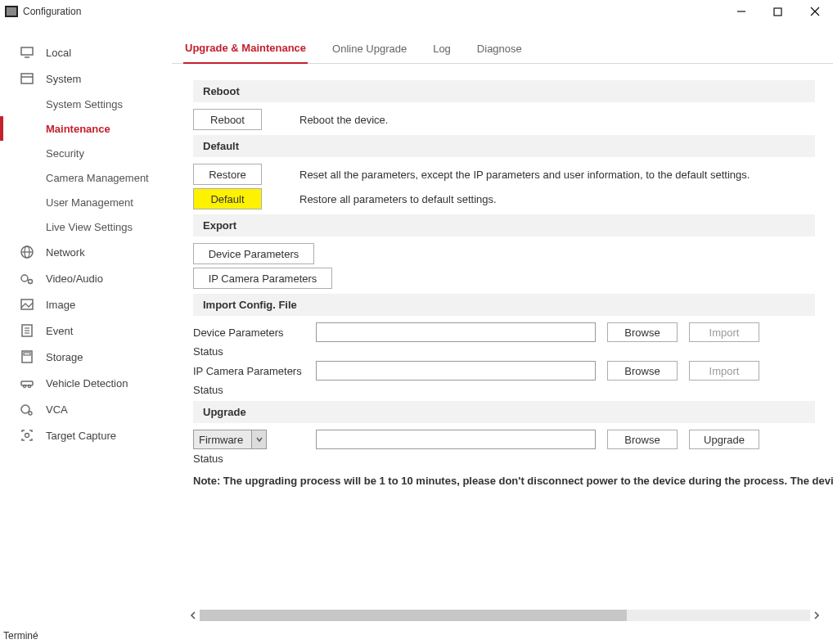 The height and width of the screenshot is (644, 833). What do you see at coordinates (398, 200) in the screenshot?
I see `default-description: Restore all parameters to default settin…` at bounding box center [398, 200].